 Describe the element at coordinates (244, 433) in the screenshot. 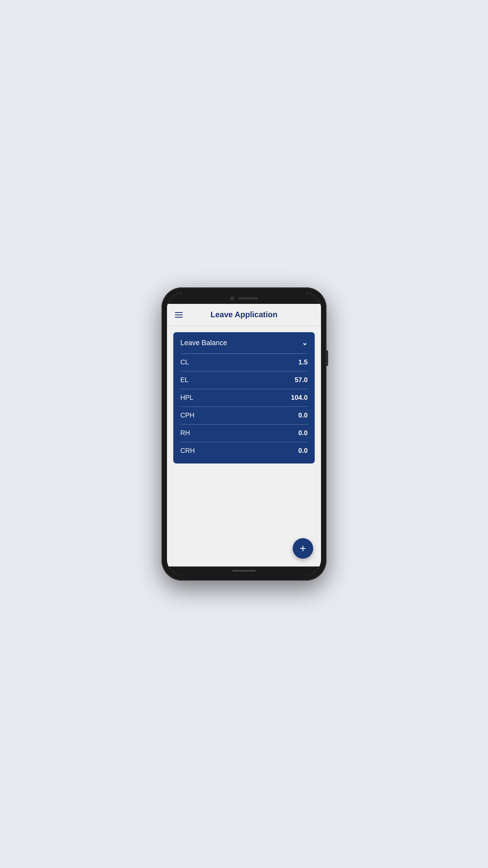

I see `leave-row-rh: RH 0.0` at that location.